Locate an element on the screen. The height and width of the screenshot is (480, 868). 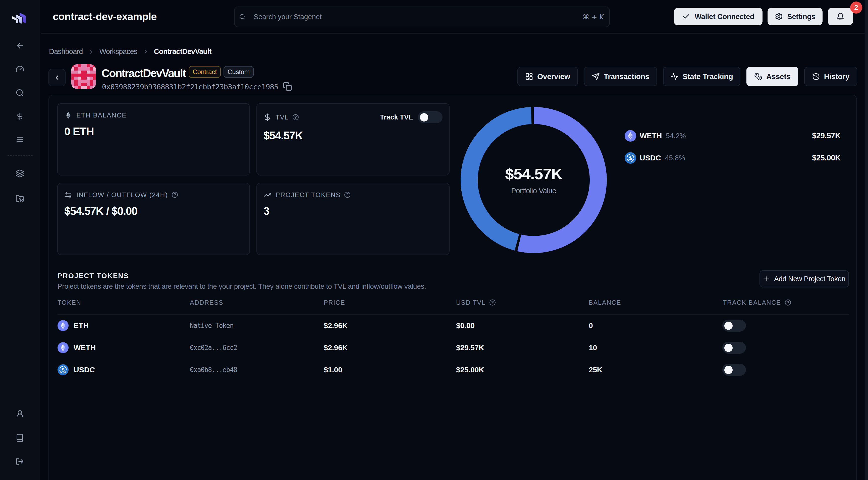
logout-icon is located at coordinates (20, 461).